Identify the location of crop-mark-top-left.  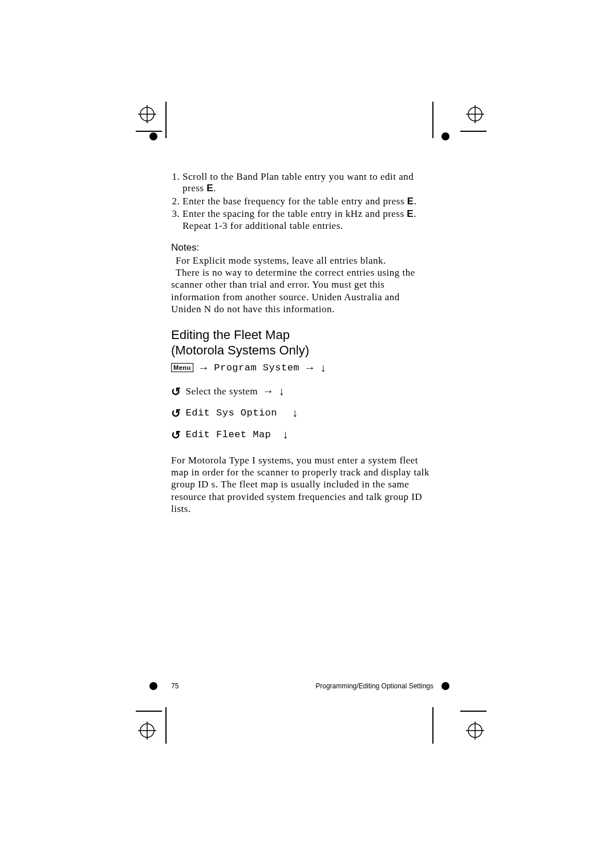
(152, 119).